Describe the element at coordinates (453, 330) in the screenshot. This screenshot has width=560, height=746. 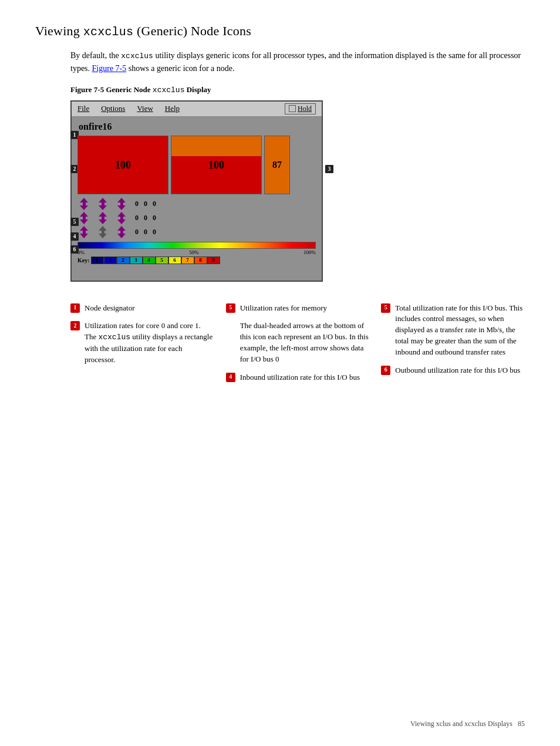
I see `callout-item-5b: 5 Total utilization rate for this I/O bu…` at that location.